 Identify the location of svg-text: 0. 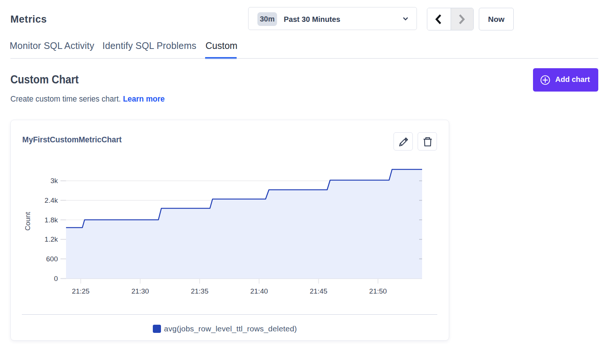
(56, 279).